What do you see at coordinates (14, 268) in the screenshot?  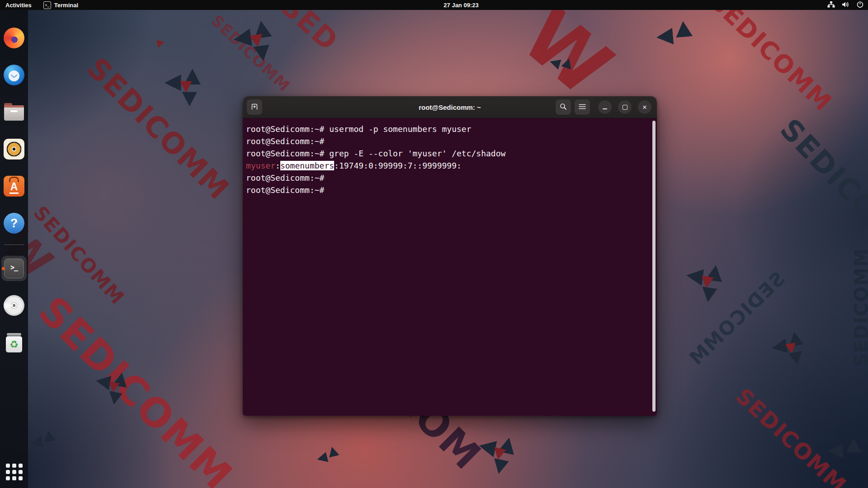 I see `dock-item-terminal: >_` at bounding box center [14, 268].